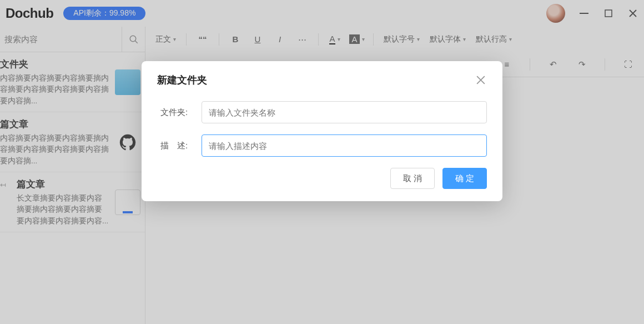 The width and height of the screenshot is (644, 324). What do you see at coordinates (182, 80) in the screenshot?
I see `dialog-title: 新建文件夹` at bounding box center [182, 80].